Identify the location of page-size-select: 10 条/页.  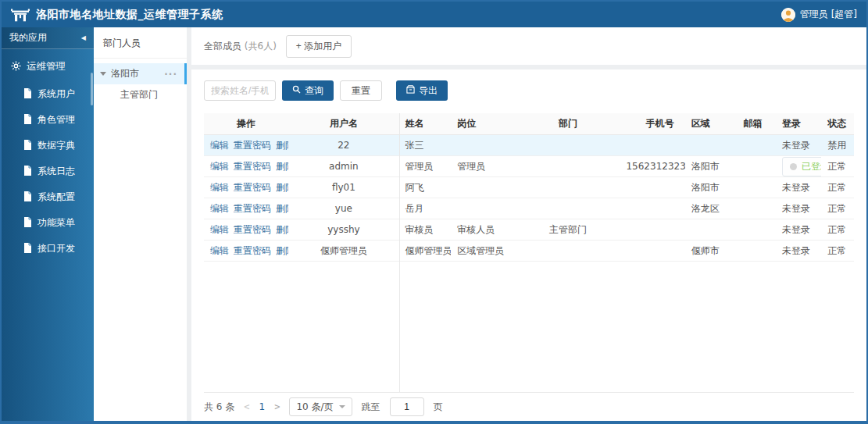
(320, 407).